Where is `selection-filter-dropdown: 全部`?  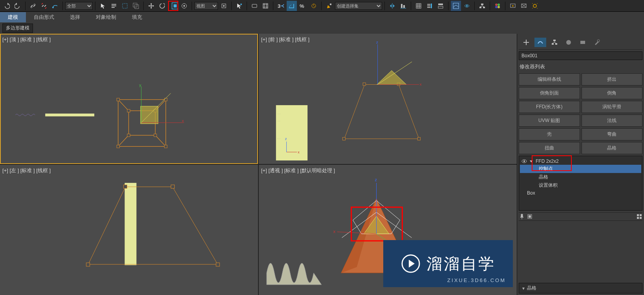 selection-filter-dropdown: 全部 is located at coordinates (79, 6).